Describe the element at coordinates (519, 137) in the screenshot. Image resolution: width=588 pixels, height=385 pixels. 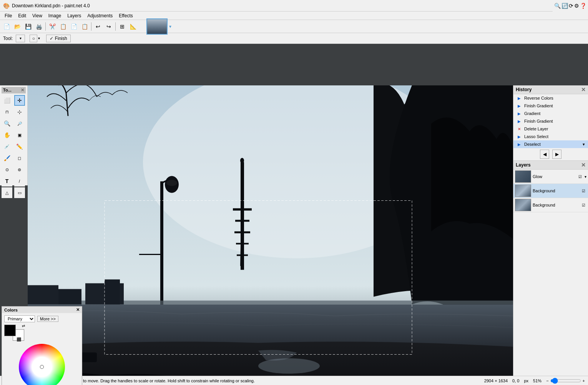
I see `hist-icon-5: ▶` at that location.